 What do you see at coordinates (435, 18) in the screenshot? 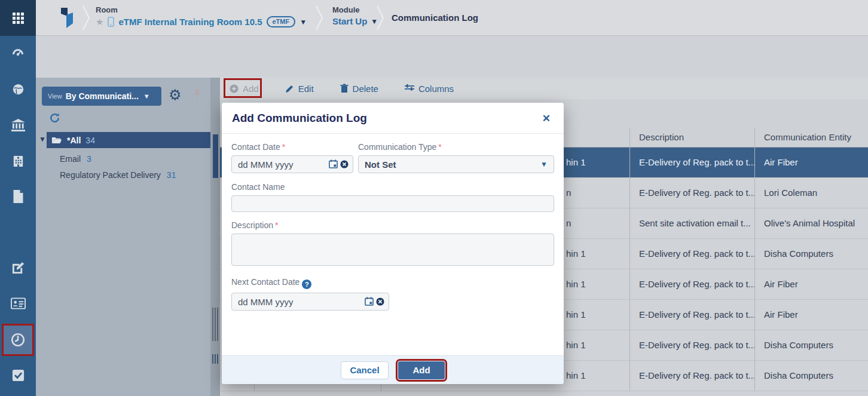
I see `breadcrumb-page: Communication Log` at bounding box center [435, 18].